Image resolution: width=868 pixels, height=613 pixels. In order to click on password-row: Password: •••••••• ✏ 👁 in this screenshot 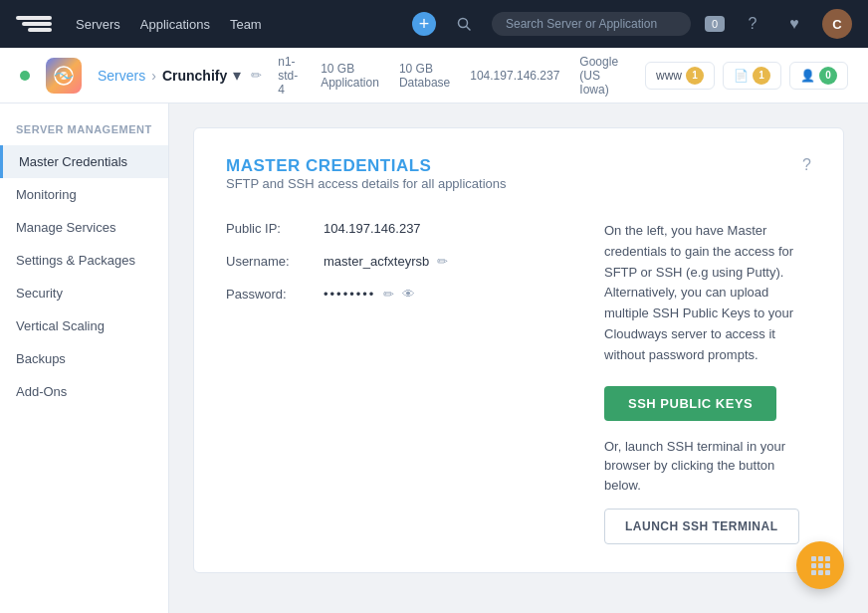, I will do `click(395, 295)`.